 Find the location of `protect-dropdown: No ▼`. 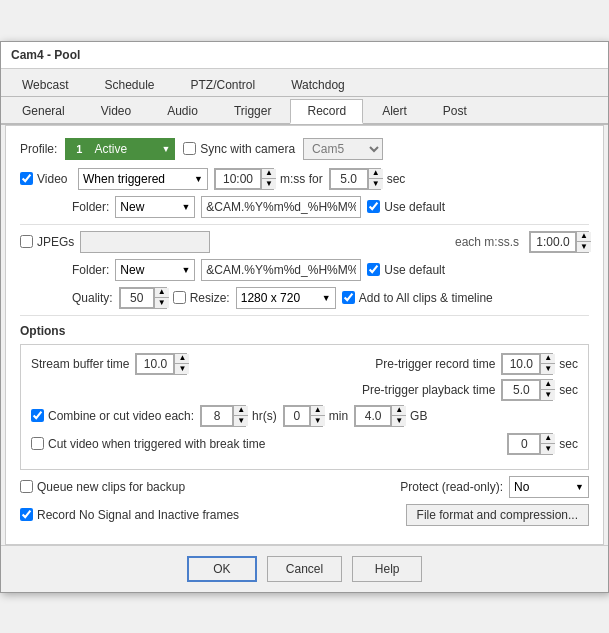

protect-dropdown: No ▼ is located at coordinates (549, 487).